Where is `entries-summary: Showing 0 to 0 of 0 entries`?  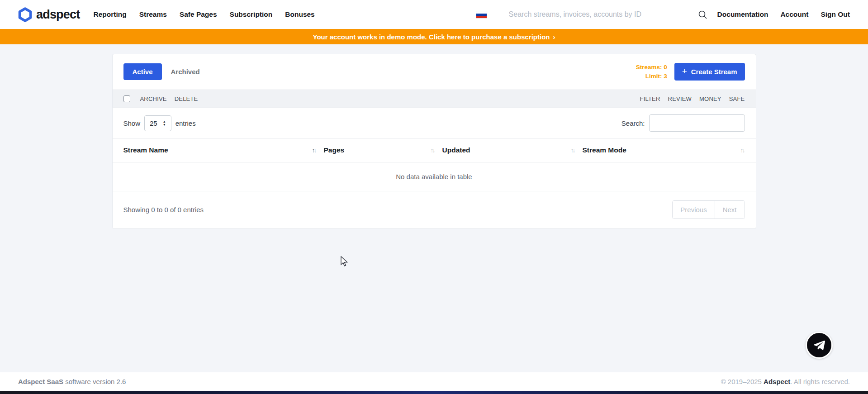 entries-summary: Showing 0 to 0 of 0 entries is located at coordinates (164, 210).